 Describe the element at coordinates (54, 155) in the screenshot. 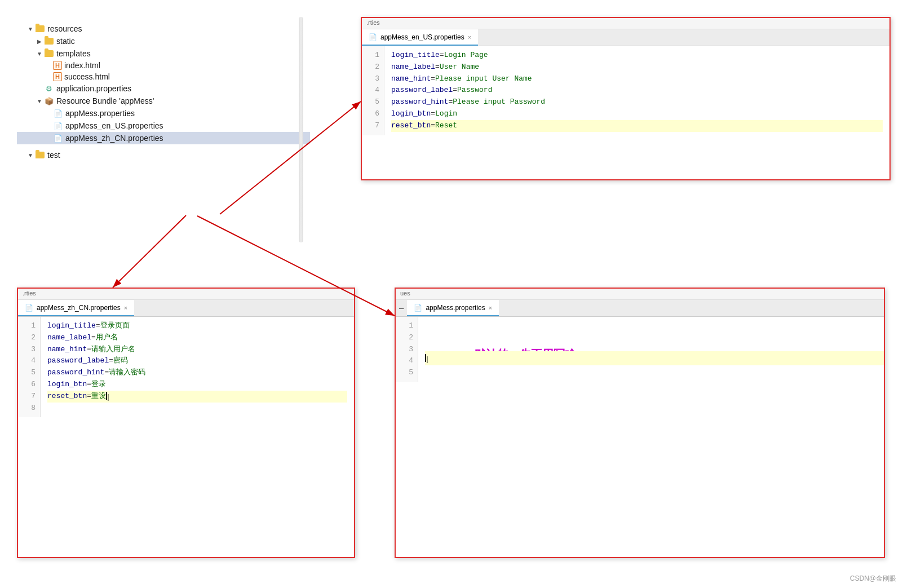

I see `tree-label: test` at that location.